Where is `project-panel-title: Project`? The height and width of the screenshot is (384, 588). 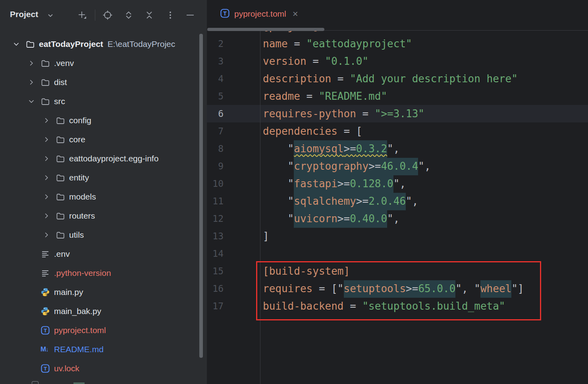 project-panel-title: Project is located at coordinates (24, 14).